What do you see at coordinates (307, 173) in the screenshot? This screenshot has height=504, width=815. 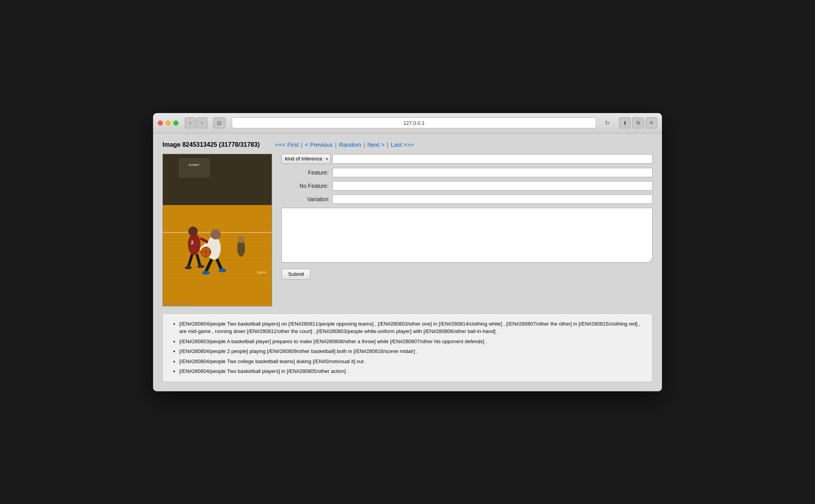 I see `feature-label: Feature:` at bounding box center [307, 173].